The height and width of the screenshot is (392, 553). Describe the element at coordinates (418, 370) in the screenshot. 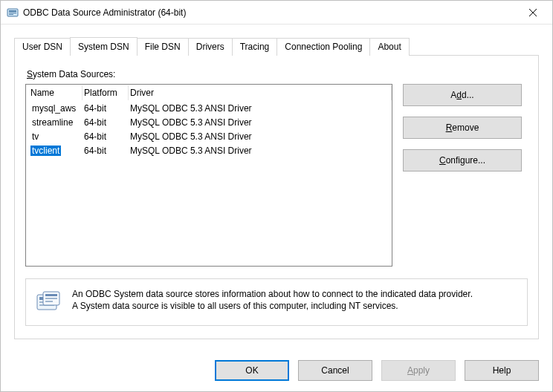

I see `apply-button: Apply` at that location.